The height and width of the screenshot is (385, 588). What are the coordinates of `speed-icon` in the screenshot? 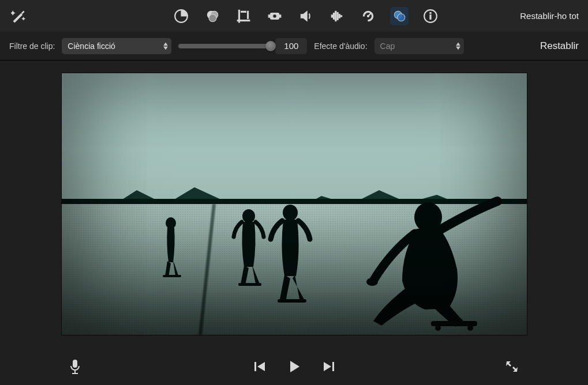 It's located at (368, 16).